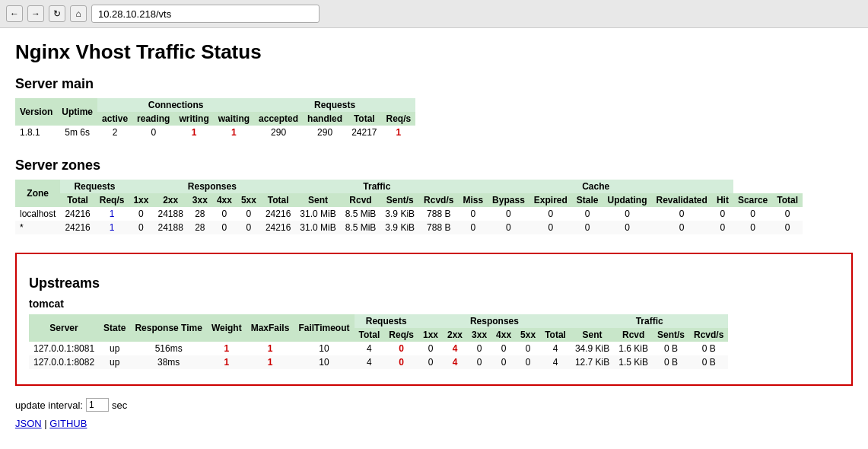 Image resolution: width=868 pixels, height=449 pixels. What do you see at coordinates (49, 405) in the screenshot?
I see `update-interval-label: update interval:` at bounding box center [49, 405].